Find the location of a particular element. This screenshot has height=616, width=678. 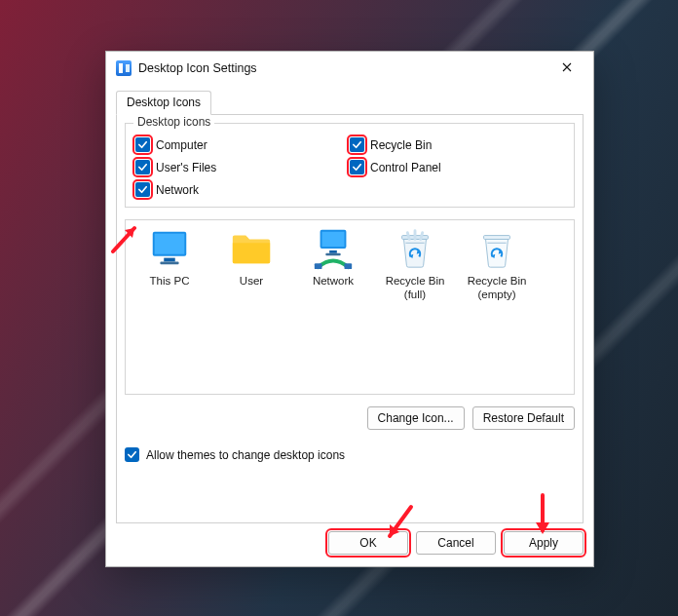

check-label: Recycle Bin is located at coordinates (401, 145).